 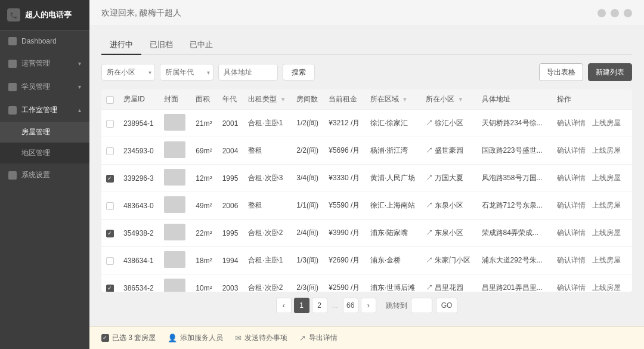 What do you see at coordinates (299, 72) in the screenshot?
I see `search-button: 搜索` at bounding box center [299, 72].